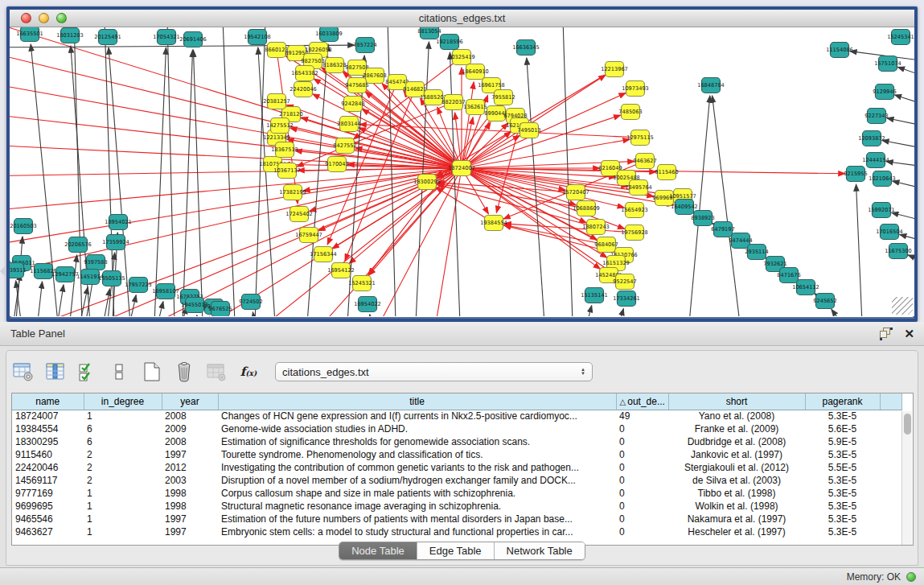 This screenshot has width=924, height=585. Describe the element at coordinates (193, 40) in the screenshot. I see `graph-node-20691406: 20691406` at that location.